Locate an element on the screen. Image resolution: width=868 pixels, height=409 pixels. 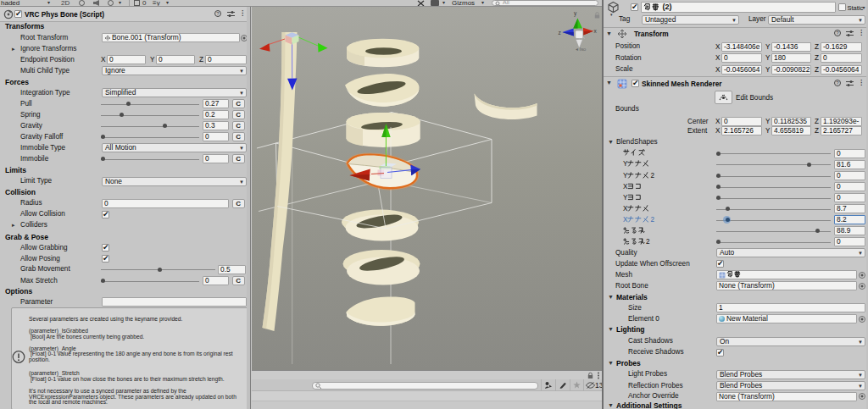
svg-text: ◂ Iso is located at coordinates (581, 49).